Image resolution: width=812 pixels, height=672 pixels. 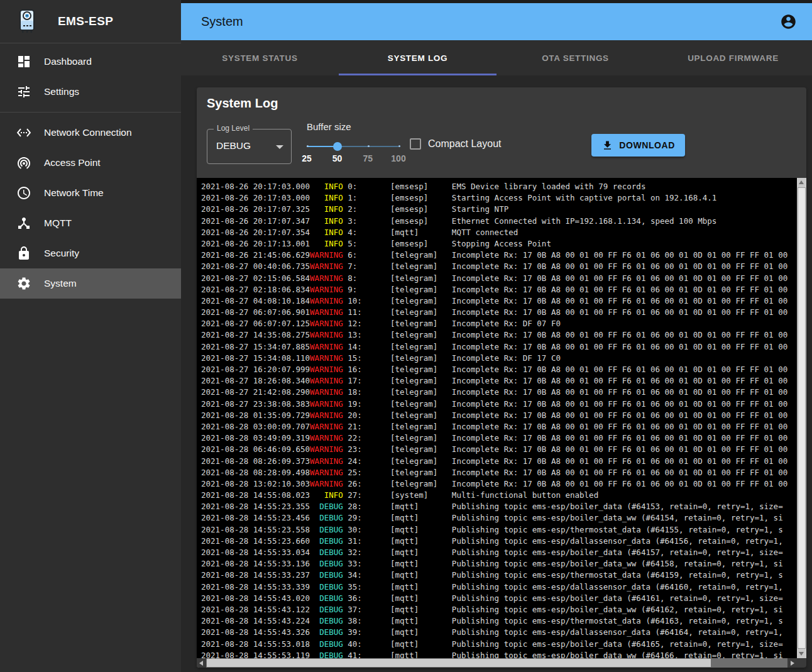 I want to click on slider-mark-label: 100, so click(x=398, y=158).